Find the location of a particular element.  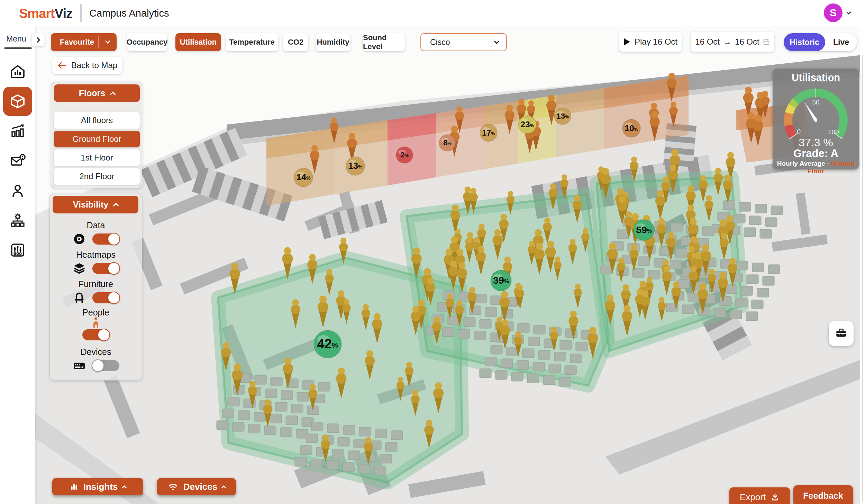

mail-alert-icon is located at coordinates (18, 161).